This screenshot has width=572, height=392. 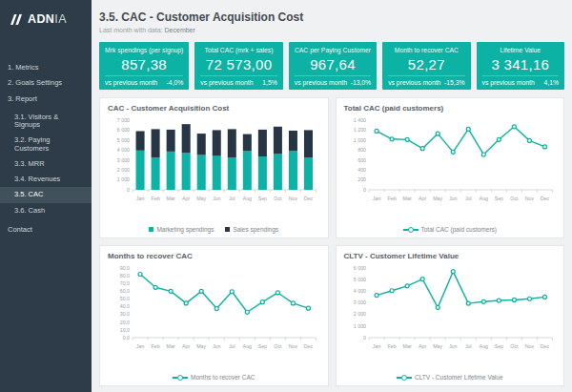 What do you see at coordinates (214, 256) in the screenshot?
I see `chart-title: Months to recover CAC` at bounding box center [214, 256].